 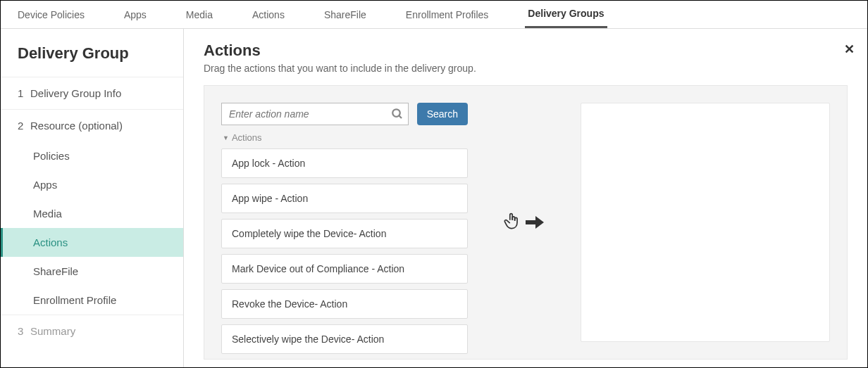 I want to click on close-icon: ✕, so click(x=850, y=49).